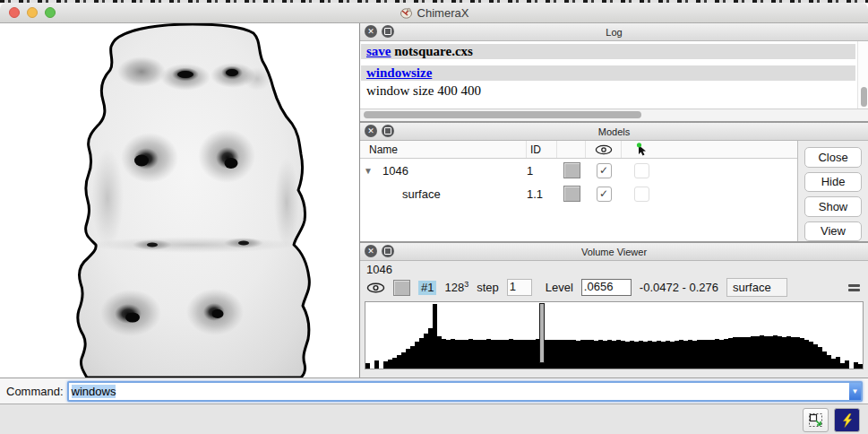  I want to click on volume-color-swatch, so click(401, 288).